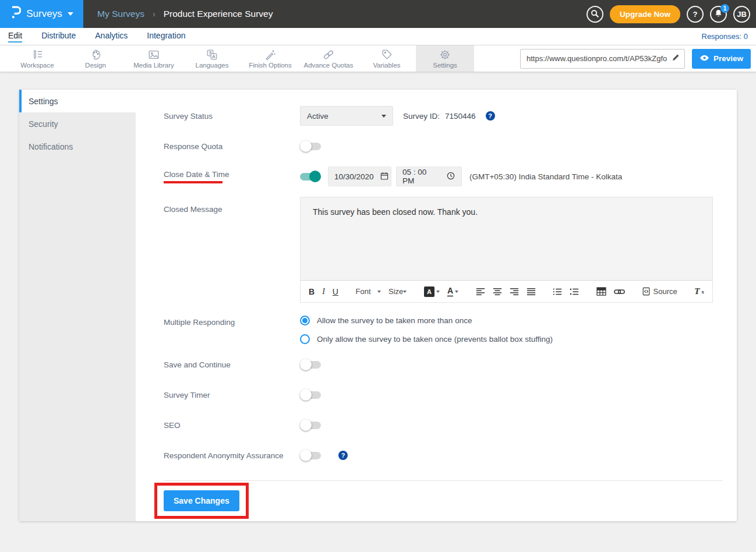 The height and width of the screenshot is (552, 756). Describe the element at coordinates (645, 14) in the screenshot. I see `upgrade-now-button: Upgrade Now` at that location.